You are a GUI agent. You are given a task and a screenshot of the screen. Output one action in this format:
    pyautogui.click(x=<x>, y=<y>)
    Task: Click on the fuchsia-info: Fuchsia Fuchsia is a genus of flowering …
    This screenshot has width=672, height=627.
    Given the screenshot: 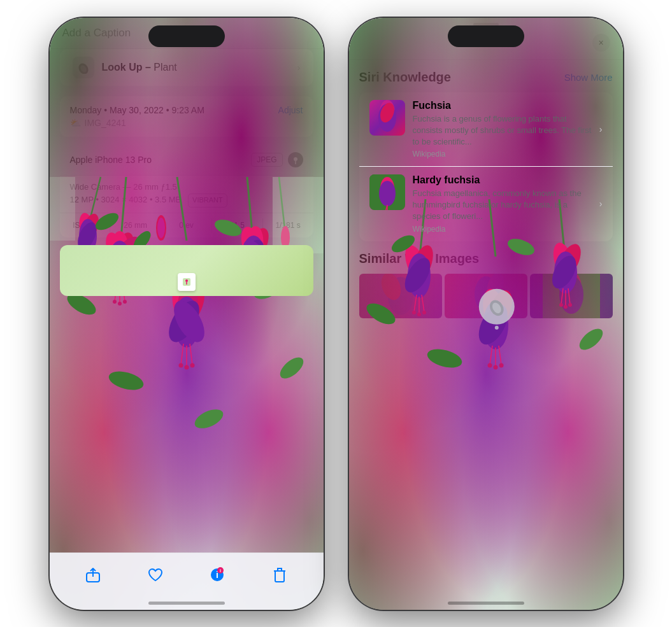 What is the action you would take?
    pyautogui.click(x=502, y=130)
    